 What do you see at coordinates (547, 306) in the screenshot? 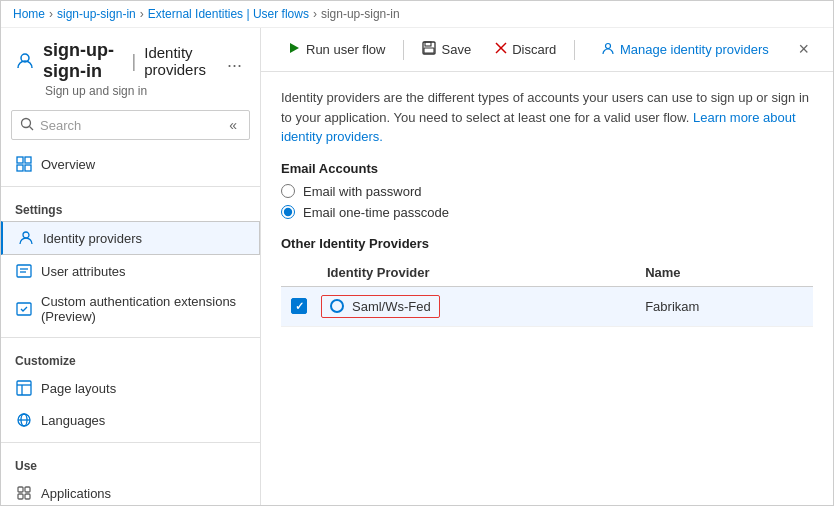
I see `table-row: Saml/Ws-Fed Fabrikam` at bounding box center [547, 306].